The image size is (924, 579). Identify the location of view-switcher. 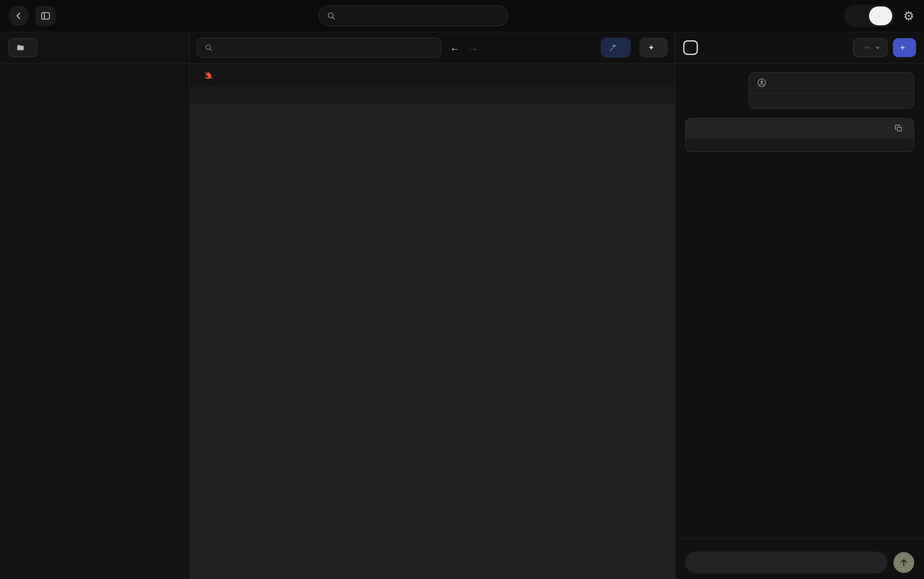
(869, 16).